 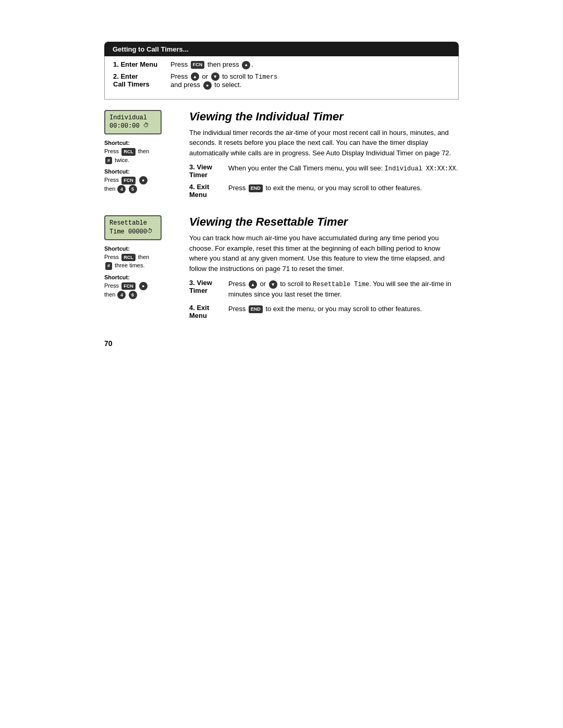 What do you see at coordinates (344, 309) in the screenshot?
I see `resettable-step-4-content: Press END to exit the menu, or you may s…` at bounding box center [344, 309].